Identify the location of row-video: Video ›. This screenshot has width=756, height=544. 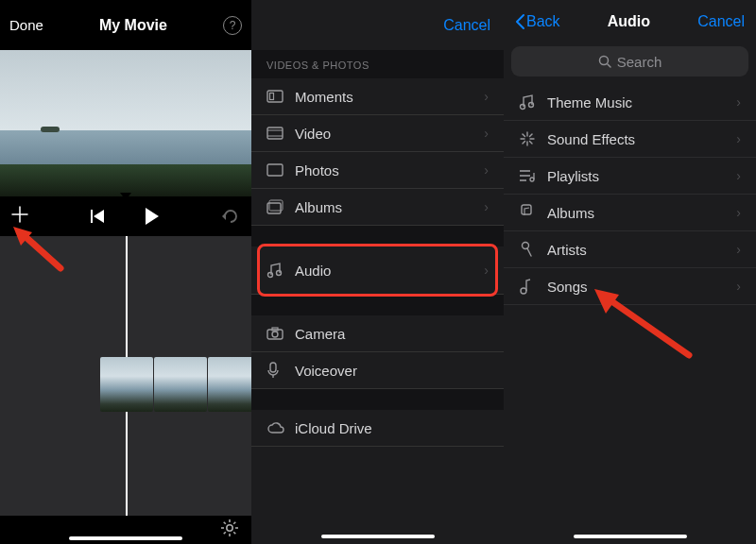
(378, 134).